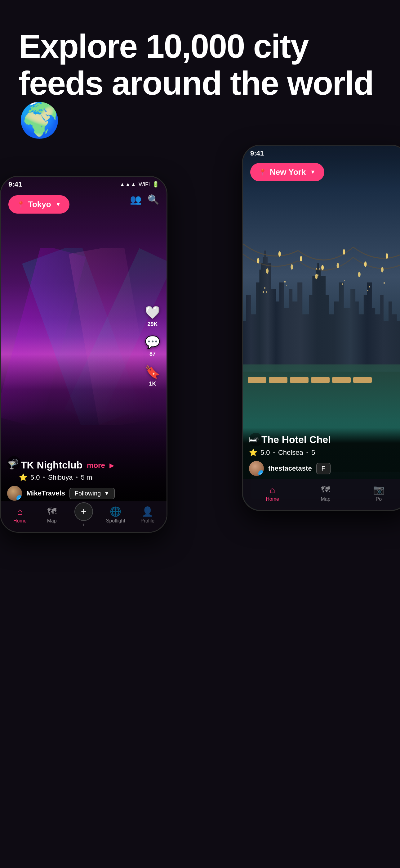 This screenshot has width=400, height=868. What do you see at coordinates (379, 490) in the screenshot?
I see `nyc-post-icon: 📷` at bounding box center [379, 490].